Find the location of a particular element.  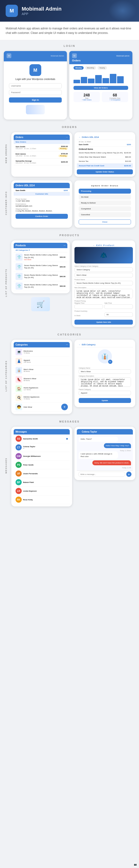

product-price-3: $90.90 is located at coordinates (63, 276).